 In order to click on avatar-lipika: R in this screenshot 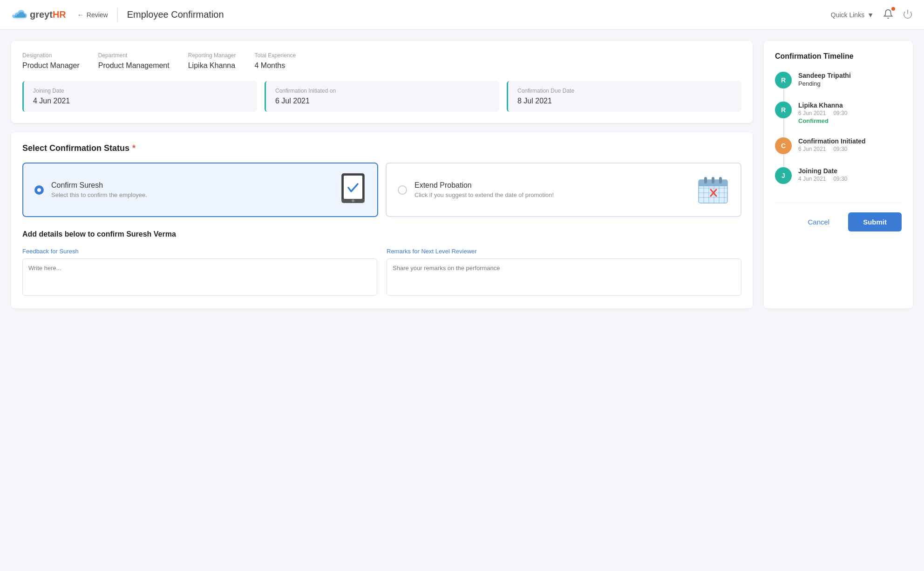, I will do `click(783, 110)`.